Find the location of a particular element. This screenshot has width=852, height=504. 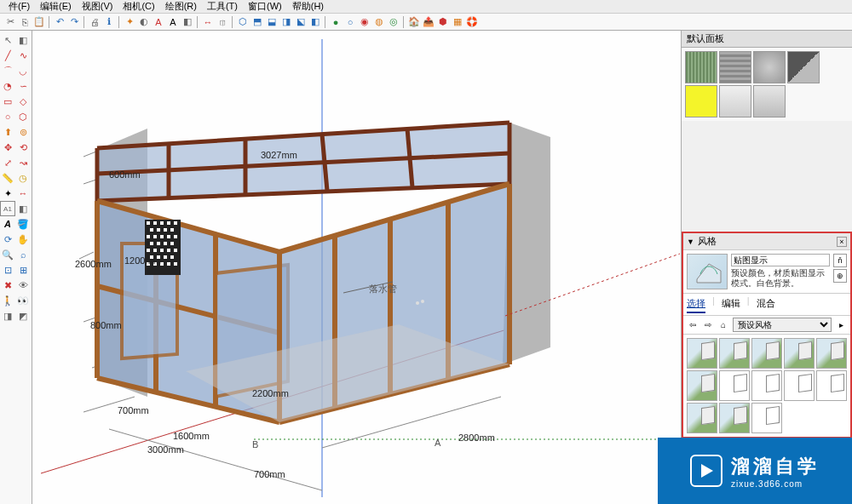

toggle-icon: ◐ is located at coordinates (144, 22).